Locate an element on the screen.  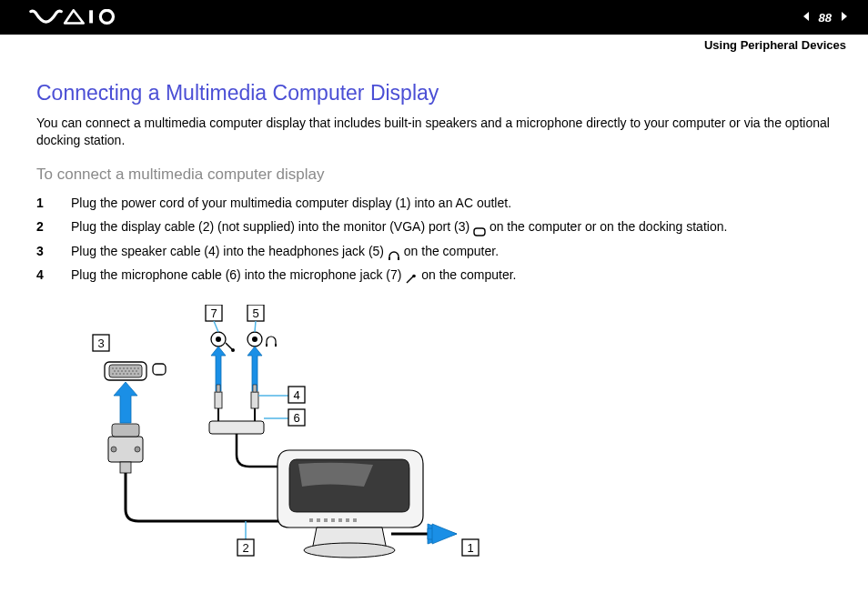
vga-plug-icon is located at coordinates (126, 448).